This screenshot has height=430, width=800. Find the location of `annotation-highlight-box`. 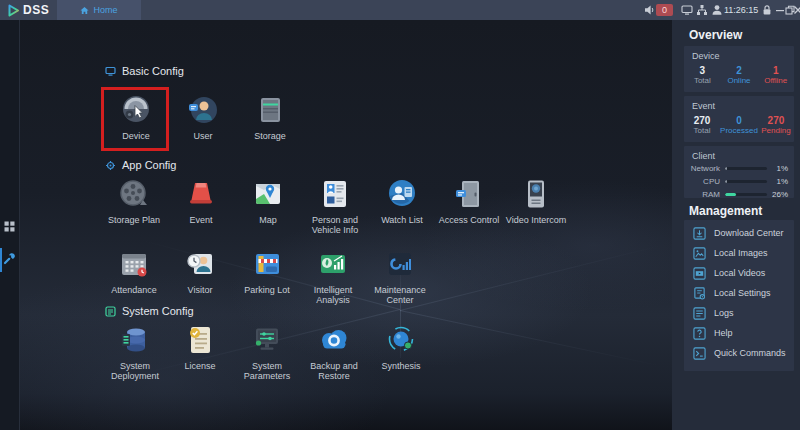

annotation-highlight-box is located at coordinates (135, 119).